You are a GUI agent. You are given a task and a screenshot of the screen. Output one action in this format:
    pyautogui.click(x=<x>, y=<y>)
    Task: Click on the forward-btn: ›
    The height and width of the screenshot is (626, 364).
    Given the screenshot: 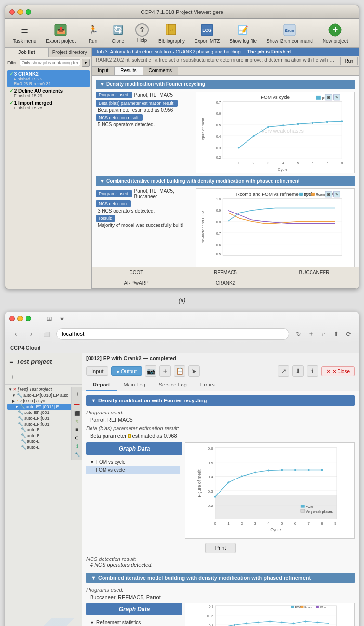 What is the action you would take?
    pyautogui.click(x=31, y=334)
    